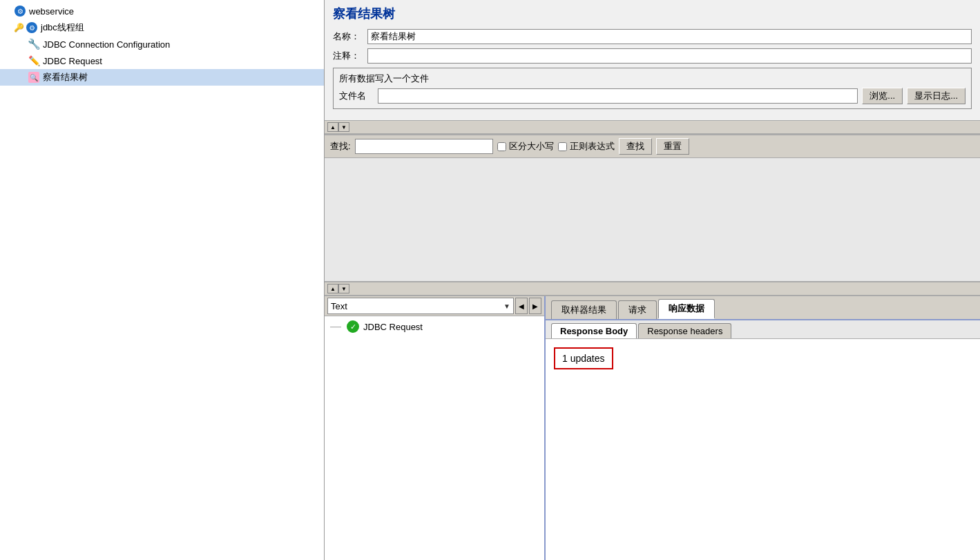  Describe the element at coordinates (62, 28) in the screenshot. I see `sidebar-label-jdbc-group: jdbc线程组` at that location.